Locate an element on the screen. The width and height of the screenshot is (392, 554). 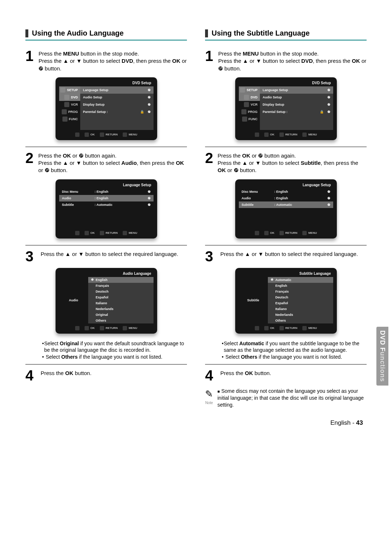
step-number: 3 is located at coordinates (213, 256).